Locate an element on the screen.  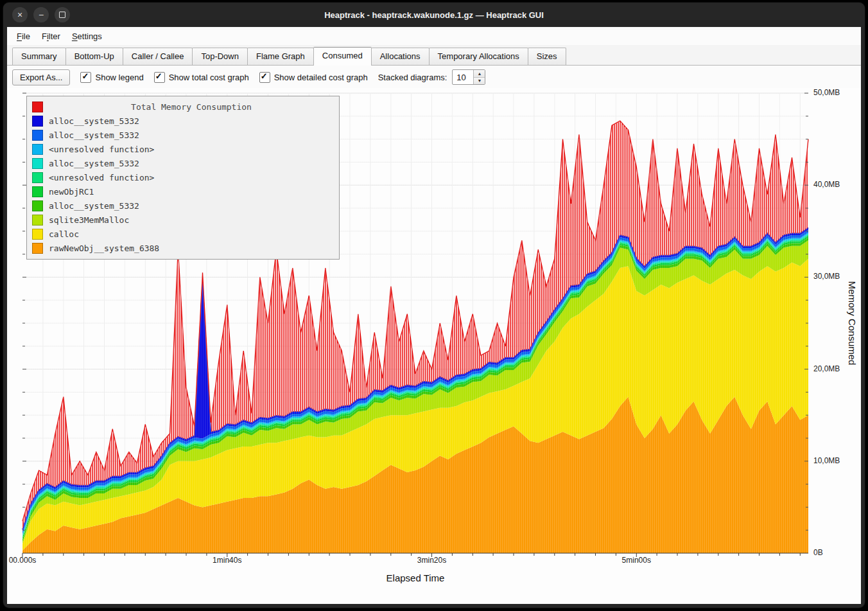
checkbox-group: Show legendShow total cost graphShow det… is located at coordinates (223, 77).